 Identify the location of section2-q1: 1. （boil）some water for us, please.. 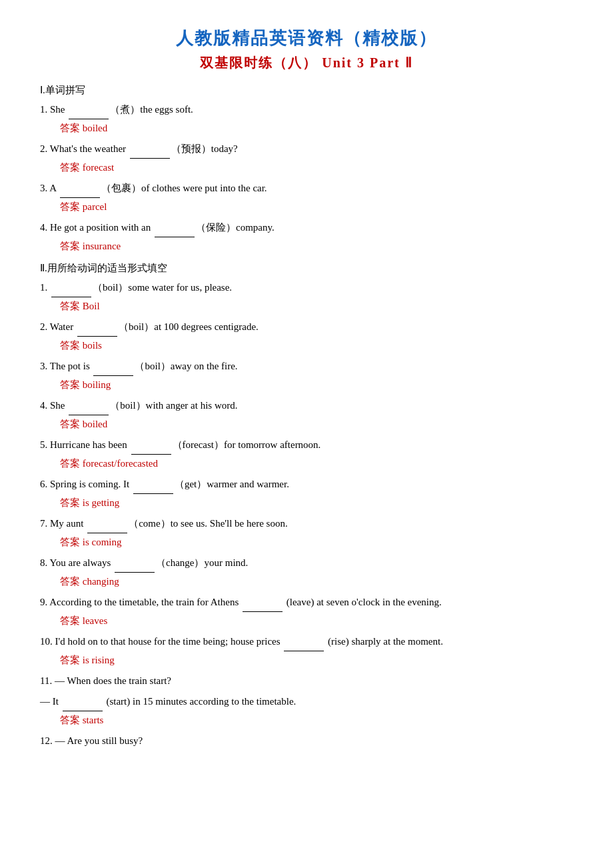
(306, 288).